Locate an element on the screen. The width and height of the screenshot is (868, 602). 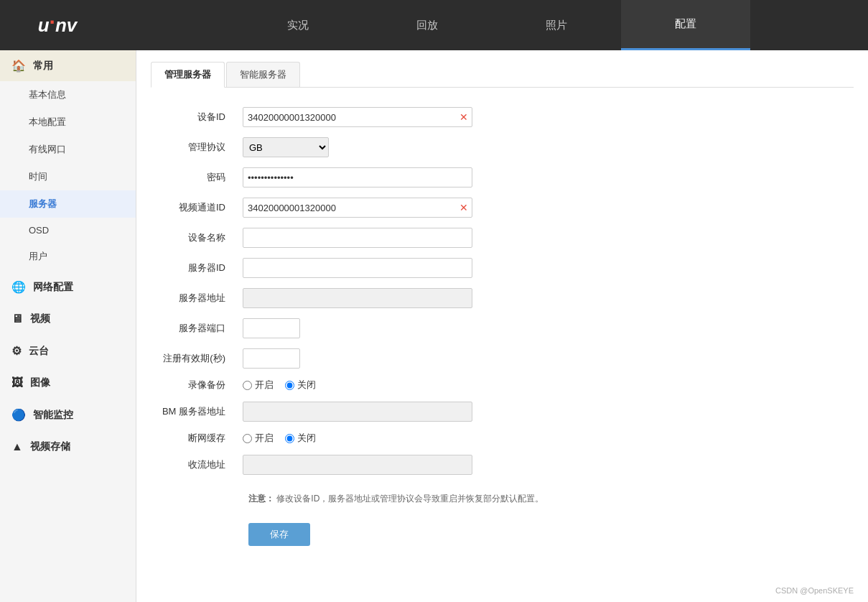
device-id-clear-icon: ✕ is located at coordinates (464, 117).